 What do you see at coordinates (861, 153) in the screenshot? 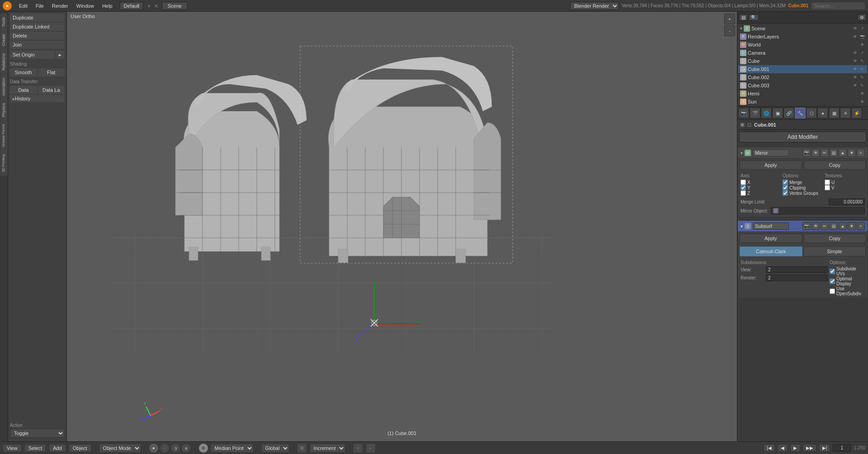
I see `mirror-close-btn: ×` at bounding box center [861, 153].